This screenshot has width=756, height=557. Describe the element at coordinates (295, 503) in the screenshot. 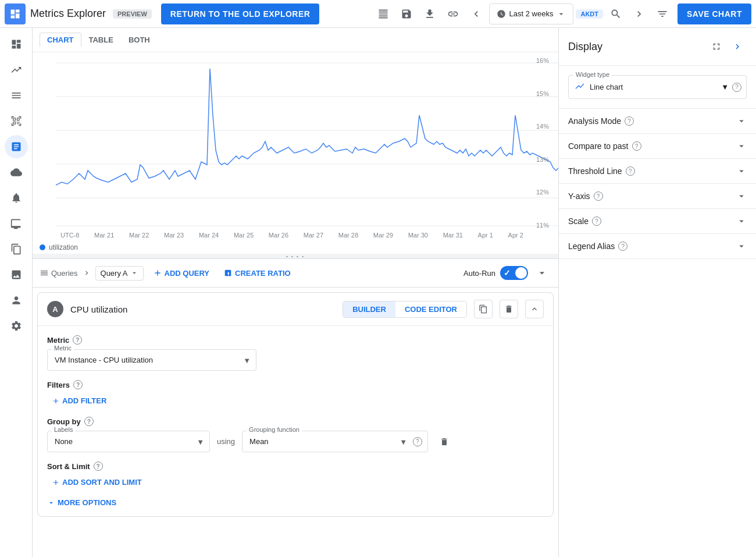

I see `more-options-button: MORE OPTIONS` at that location.